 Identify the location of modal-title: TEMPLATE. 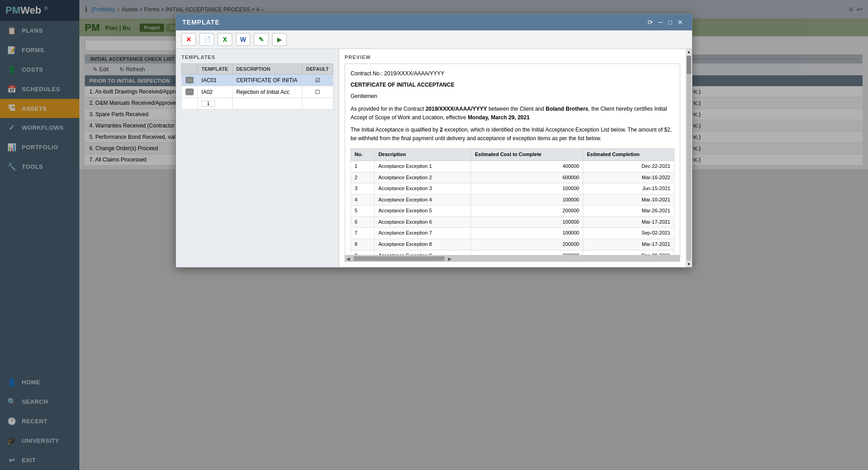
(201, 22).